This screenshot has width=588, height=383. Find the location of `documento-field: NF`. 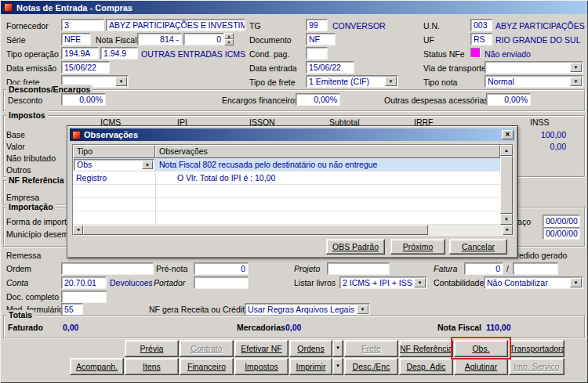

documento-field: NF is located at coordinates (321, 39).